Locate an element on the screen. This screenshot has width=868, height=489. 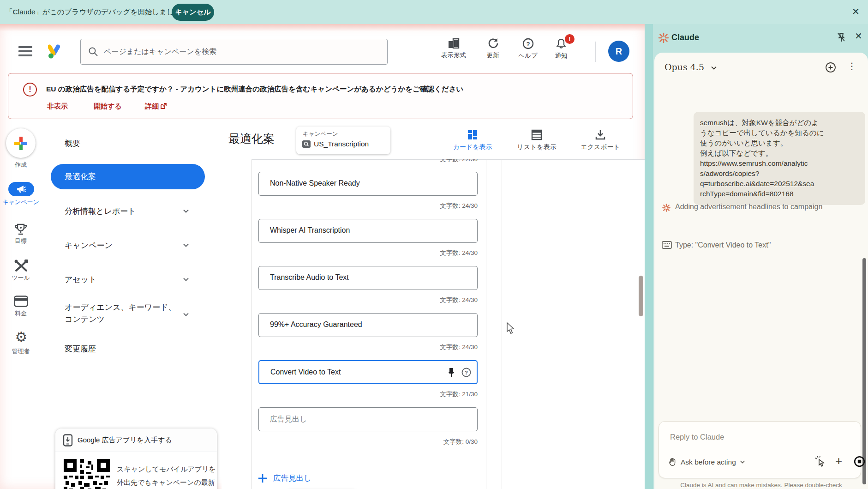
headline-input-3: Transcribe Audio to Text is located at coordinates (368, 278).